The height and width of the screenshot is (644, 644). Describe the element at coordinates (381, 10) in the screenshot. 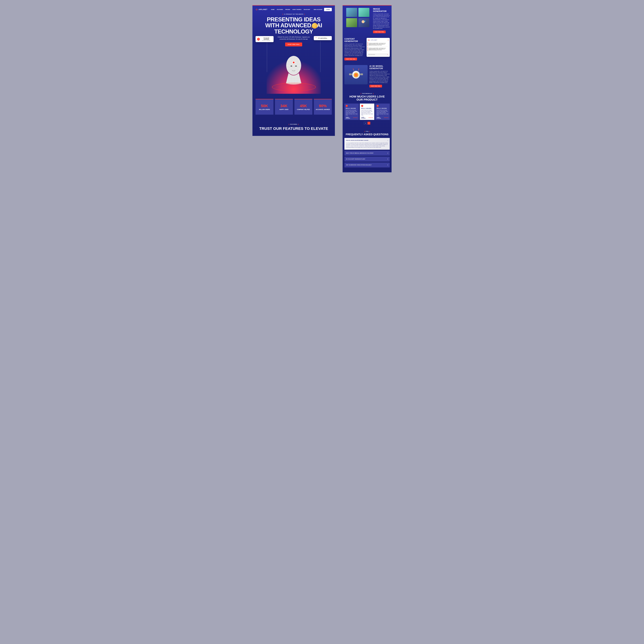

I see `image-gen-title: IMAGE GENERATOR` at that location.